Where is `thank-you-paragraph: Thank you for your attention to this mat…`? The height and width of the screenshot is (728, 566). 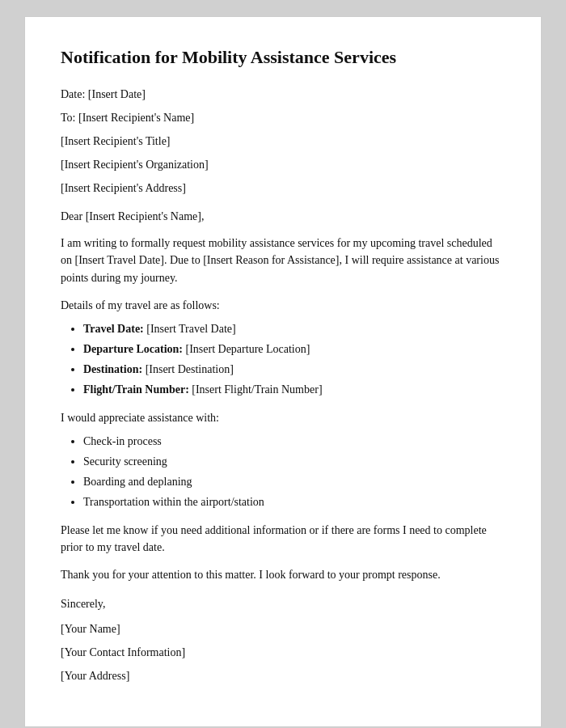 thank-you-paragraph: Thank you for your attention to this mat… is located at coordinates (283, 575).